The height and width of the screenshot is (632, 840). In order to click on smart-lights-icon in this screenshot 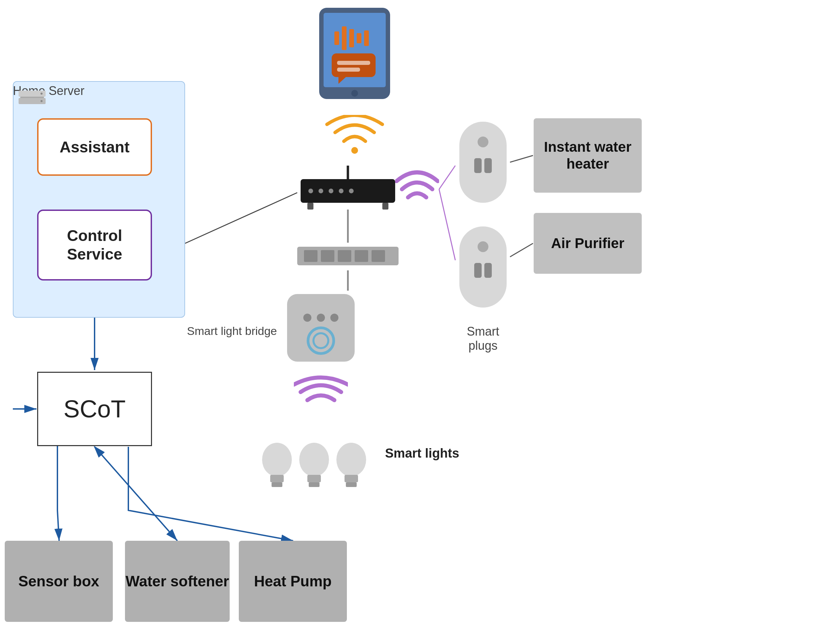, I will do `click(314, 466)`.